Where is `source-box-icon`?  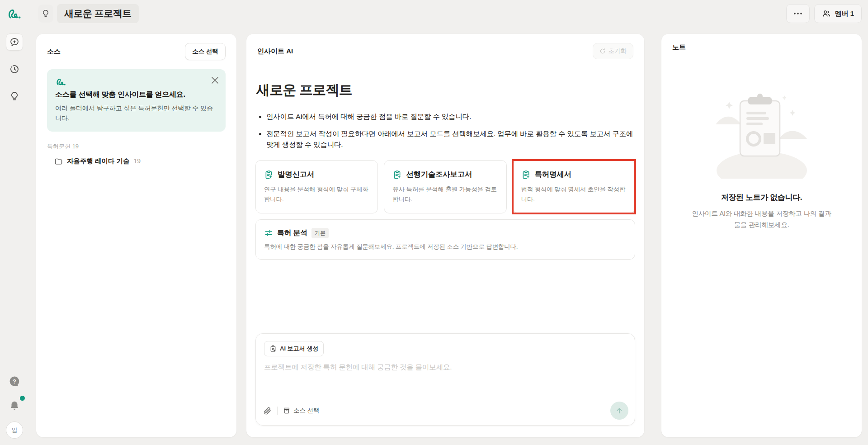 source-box-icon is located at coordinates (287, 411).